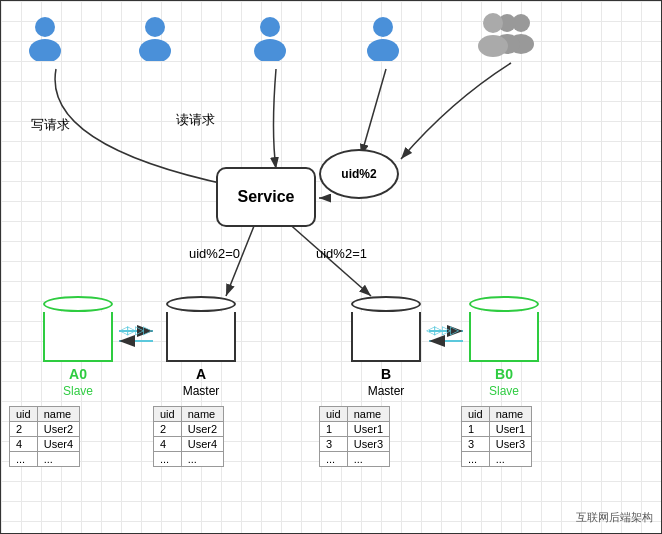  I want to click on db-b-master-label: Master, so click(386, 391).